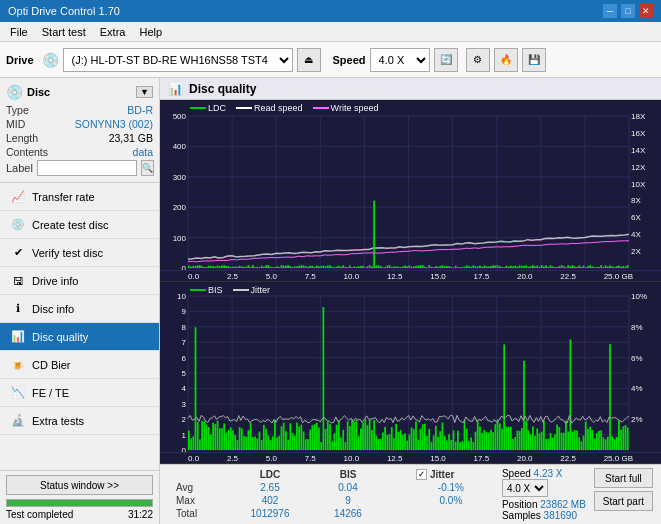 The width and height of the screenshot is (661, 524). What do you see at coordinates (114, 124) in the screenshot?
I see `disc-mid-value: SONYNN3 (002)` at bounding box center [114, 124].